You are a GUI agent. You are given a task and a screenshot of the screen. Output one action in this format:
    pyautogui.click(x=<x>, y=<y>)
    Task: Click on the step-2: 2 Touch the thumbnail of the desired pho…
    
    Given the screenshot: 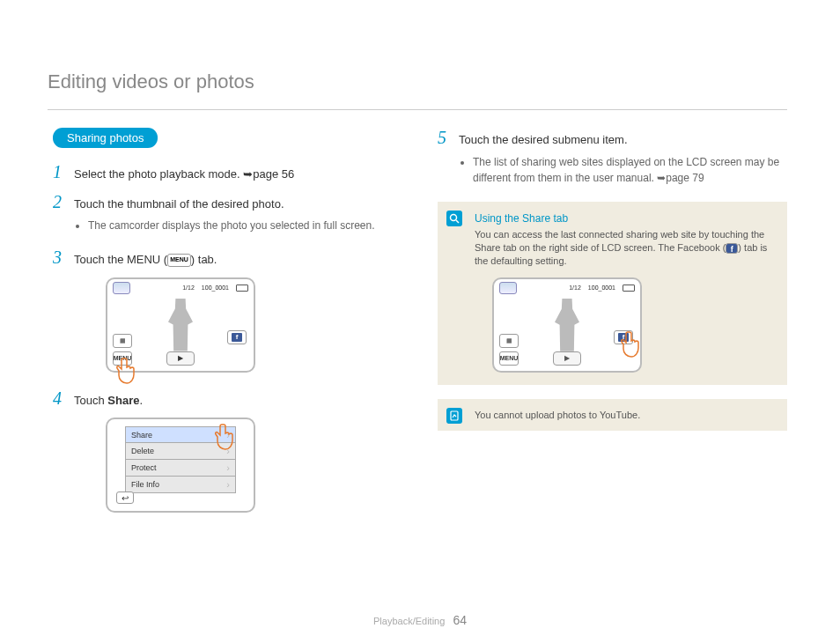 What is the action you would take?
    pyautogui.click(x=227, y=216)
    